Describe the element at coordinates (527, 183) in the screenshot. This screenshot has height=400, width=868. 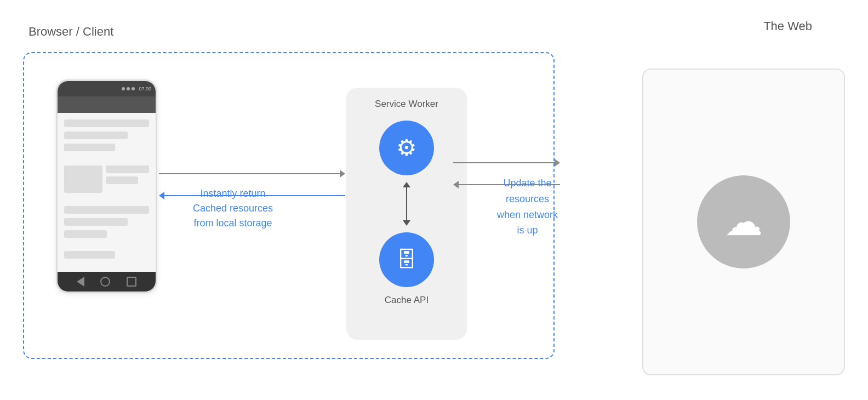
I see `update-the-text: Update the` at that location.